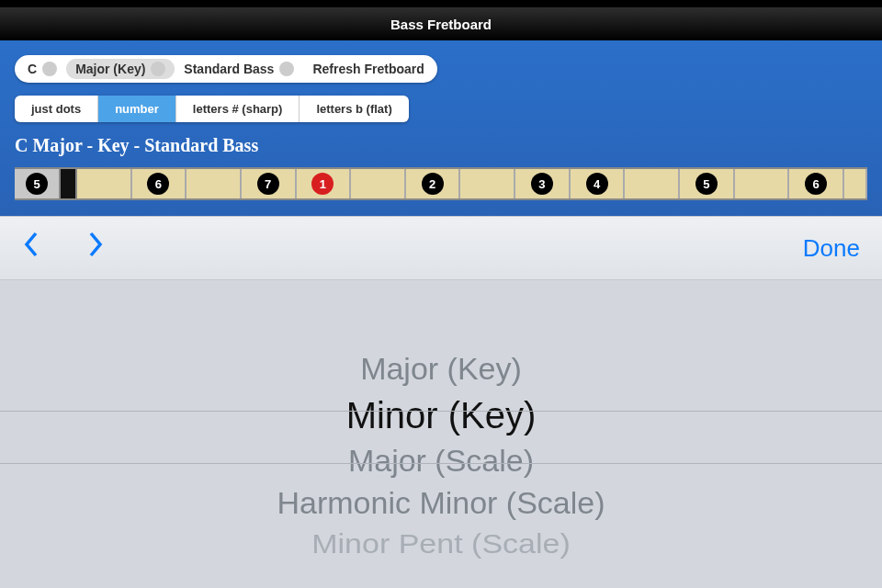 This screenshot has height=588, width=882. I want to click on display-mode-segmented: just dots number letters # (sharp) lette…, so click(211, 108).